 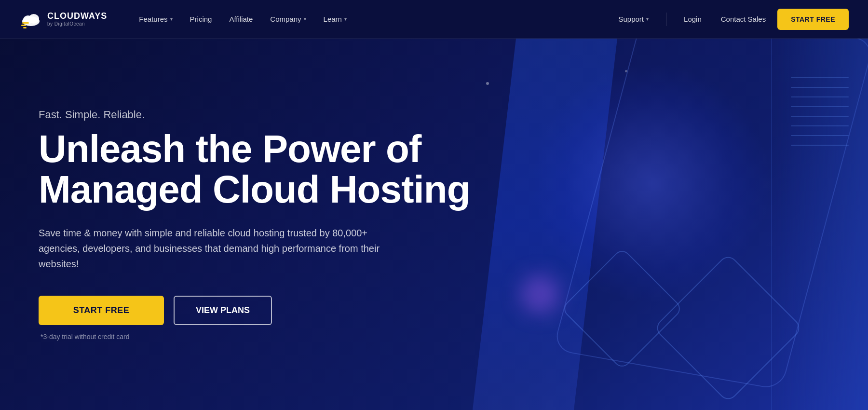 What do you see at coordinates (223, 311) in the screenshot?
I see `hero-view-plans-button: VIEW PLANS` at bounding box center [223, 311].